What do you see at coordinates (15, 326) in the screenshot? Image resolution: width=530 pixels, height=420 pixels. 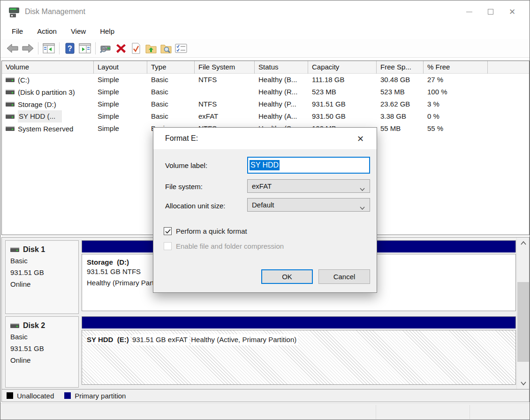 I see `disk-icon` at bounding box center [15, 326].